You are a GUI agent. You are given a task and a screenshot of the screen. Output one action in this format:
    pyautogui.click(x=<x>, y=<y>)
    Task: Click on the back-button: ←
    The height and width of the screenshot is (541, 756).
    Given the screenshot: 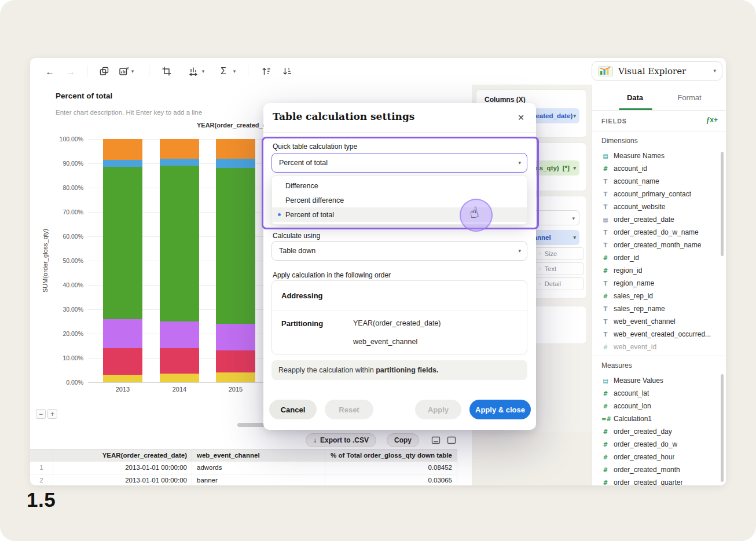 What is the action you would take?
    pyautogui.click(x=50, y=71)
    